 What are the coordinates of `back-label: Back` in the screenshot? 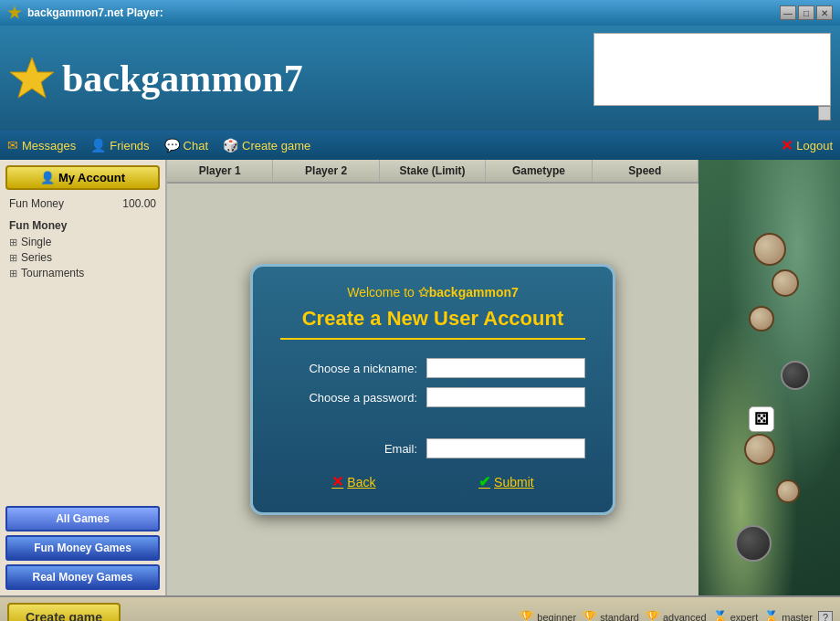 It's located at (362, 482).